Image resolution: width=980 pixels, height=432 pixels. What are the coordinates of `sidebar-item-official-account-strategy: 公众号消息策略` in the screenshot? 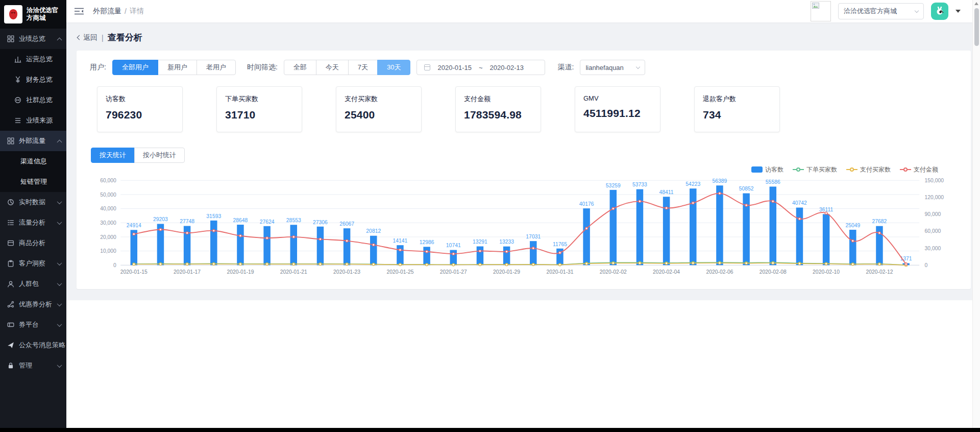 It's located at (33, 345).